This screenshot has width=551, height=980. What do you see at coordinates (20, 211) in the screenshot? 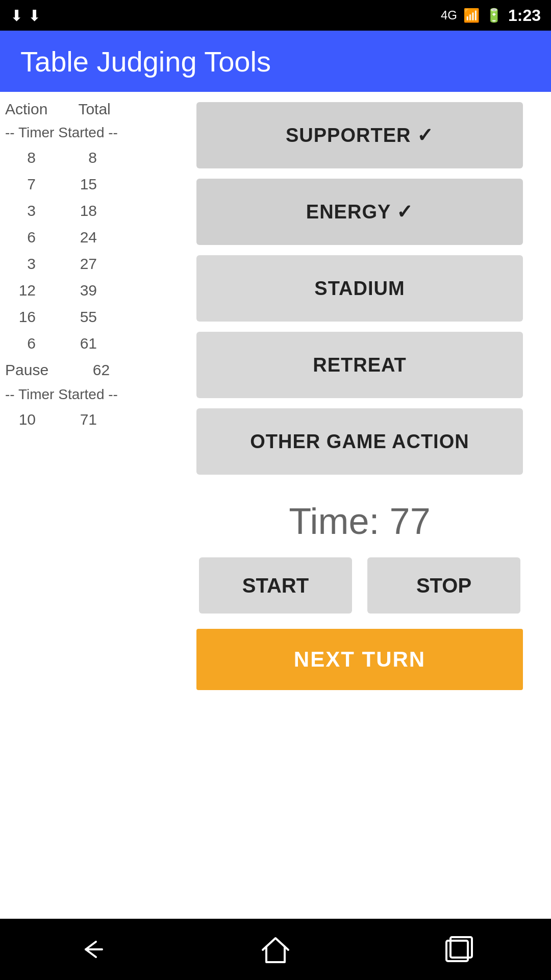
I see `log-action-2: 3` at bounding box center [20, 211].